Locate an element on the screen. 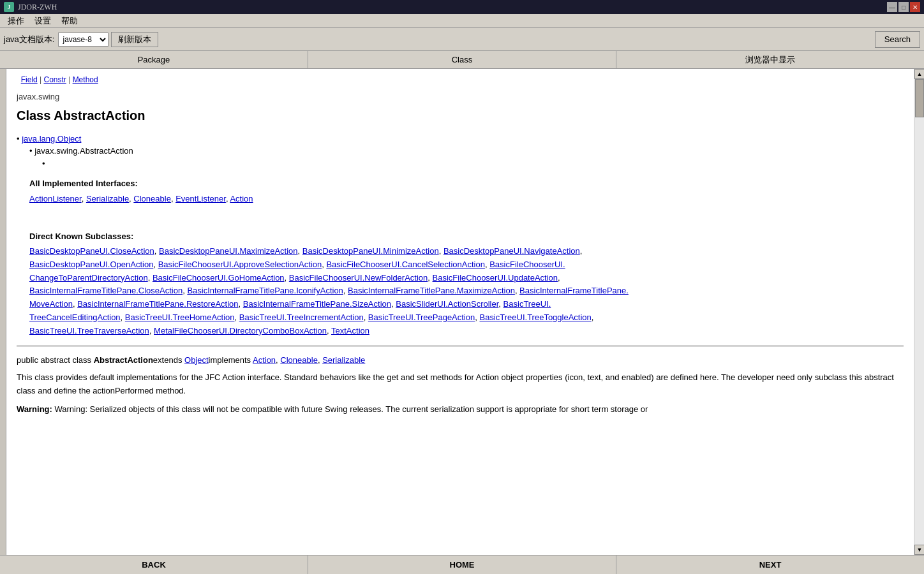 Image resolution: width=924 pixels, height=574 pixels. interfaces-section: All Implemented Interfaces: ActionListen… is located at coordinates (466, 191).